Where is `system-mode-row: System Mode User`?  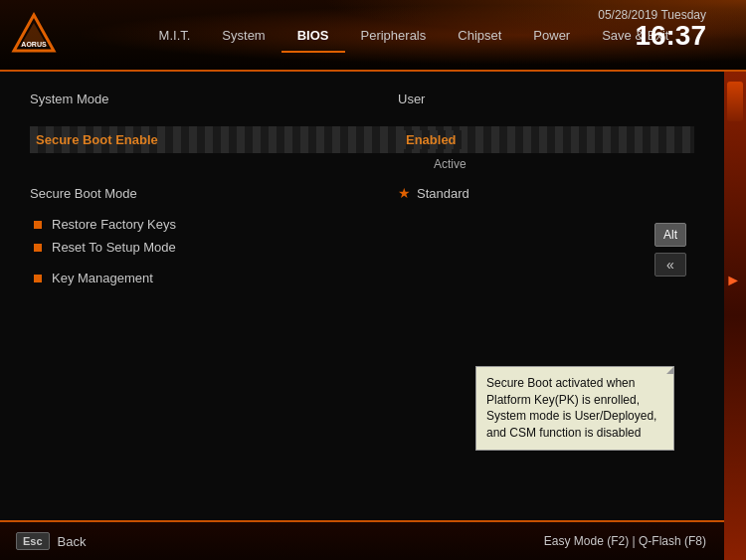 system-mode-row: System Mode User is located at coordinates (362, 99).